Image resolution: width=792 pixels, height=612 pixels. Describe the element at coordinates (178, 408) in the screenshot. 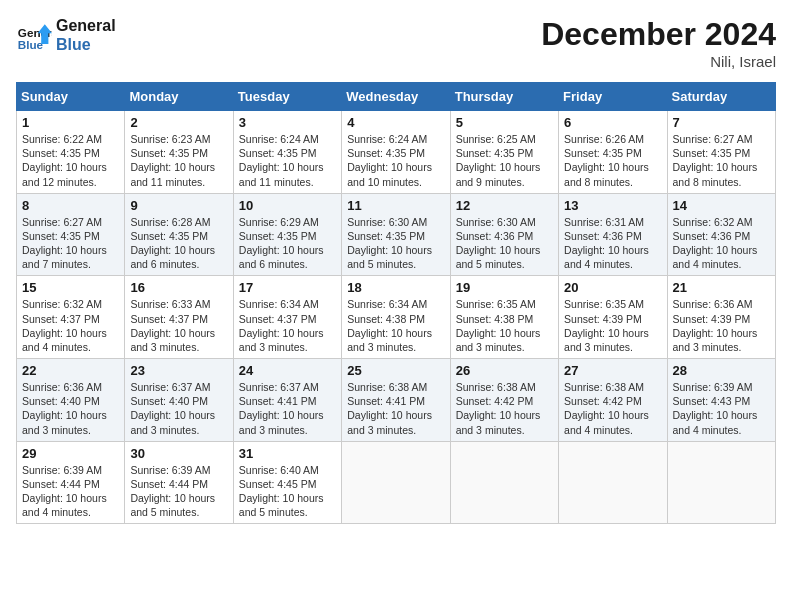

I see `day-info: Sunrise: 6:37 AM Sunset: 4:40 PM Dayligh…` at that location.